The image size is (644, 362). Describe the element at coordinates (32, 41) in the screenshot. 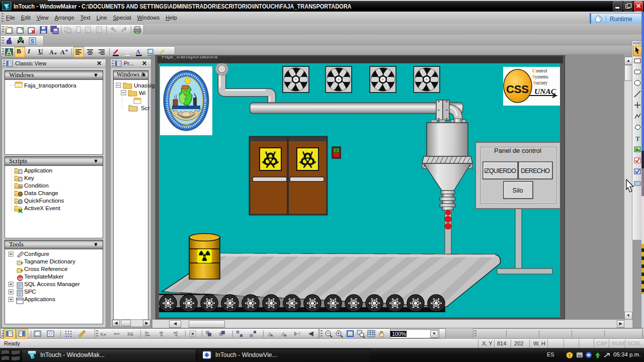

I see `svg-text: S` at that location.